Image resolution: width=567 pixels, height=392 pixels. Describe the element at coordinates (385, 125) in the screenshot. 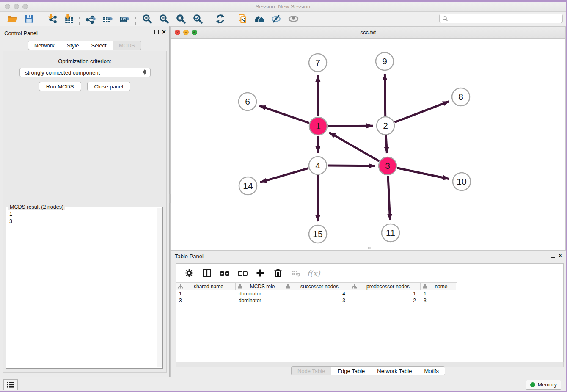

I see `node-label: 2` at that location.